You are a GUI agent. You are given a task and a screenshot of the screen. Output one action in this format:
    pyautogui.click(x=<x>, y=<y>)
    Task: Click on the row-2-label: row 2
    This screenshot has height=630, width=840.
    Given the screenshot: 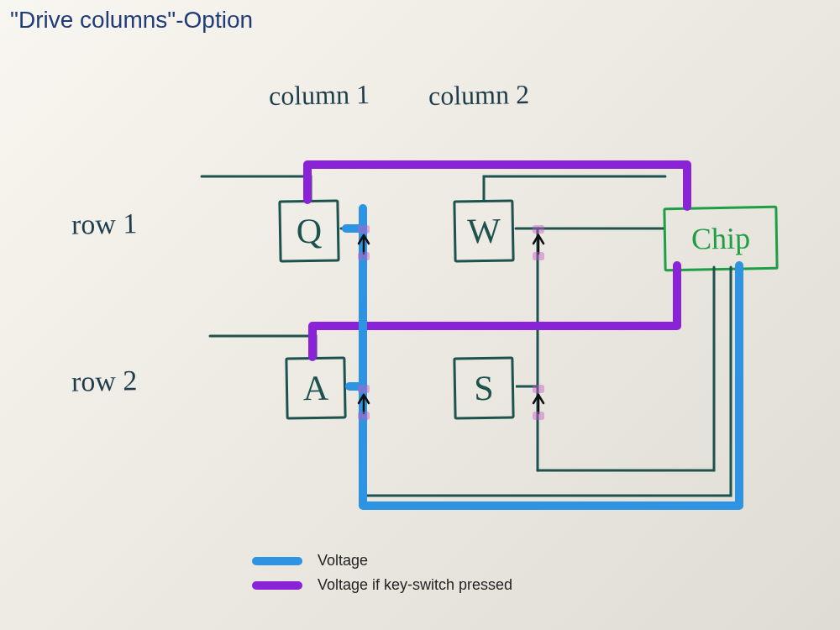 What is the action you would take?
    pyautogui.click(x=104, y=381)
    